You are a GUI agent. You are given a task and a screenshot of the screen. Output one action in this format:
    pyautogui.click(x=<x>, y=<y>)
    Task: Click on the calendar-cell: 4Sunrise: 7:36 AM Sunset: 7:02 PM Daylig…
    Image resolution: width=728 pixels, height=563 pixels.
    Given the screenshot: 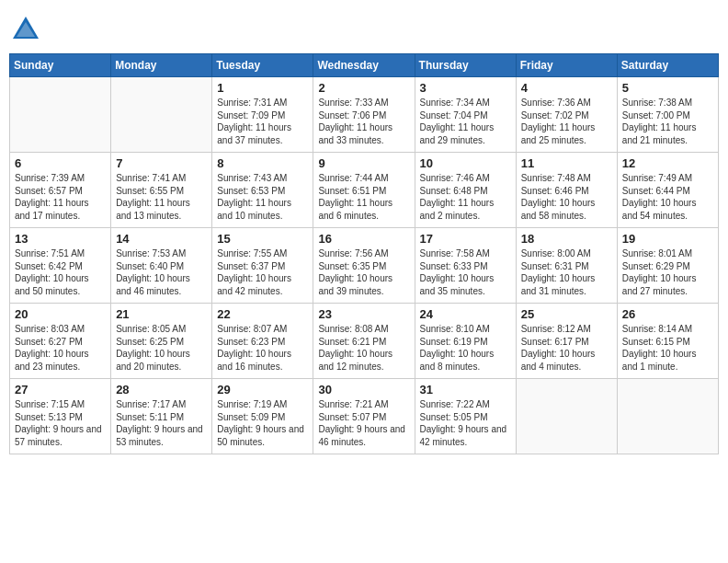 What is the action you would take?
    pyautogui.click(x=566, y=115)
    